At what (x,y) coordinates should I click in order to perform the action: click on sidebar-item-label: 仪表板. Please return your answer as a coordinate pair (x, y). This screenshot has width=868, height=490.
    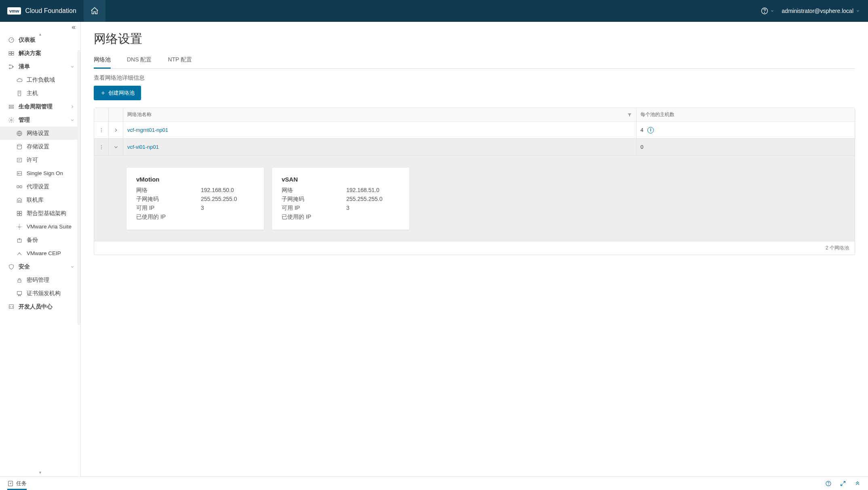
    Looking at the image, I should click on (47, 40).